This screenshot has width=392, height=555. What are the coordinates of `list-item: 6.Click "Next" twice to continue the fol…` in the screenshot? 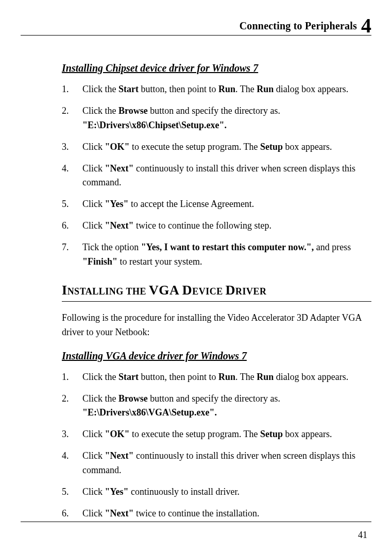 It's located at (216, 226).